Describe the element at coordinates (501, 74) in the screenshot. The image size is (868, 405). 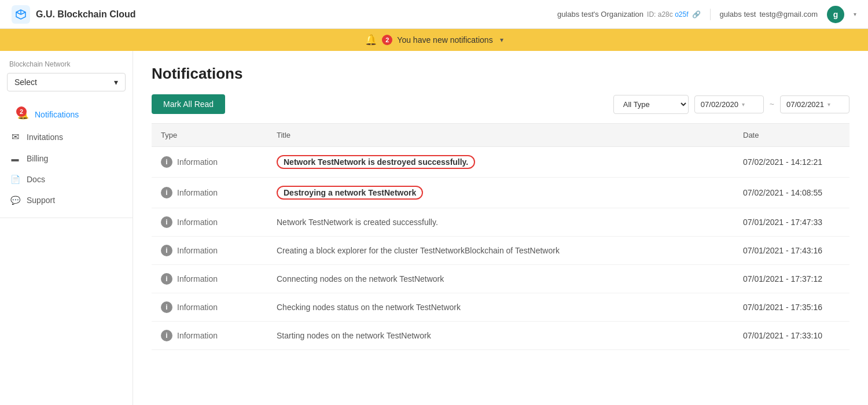
I see `page-title: Notifications` at that location.